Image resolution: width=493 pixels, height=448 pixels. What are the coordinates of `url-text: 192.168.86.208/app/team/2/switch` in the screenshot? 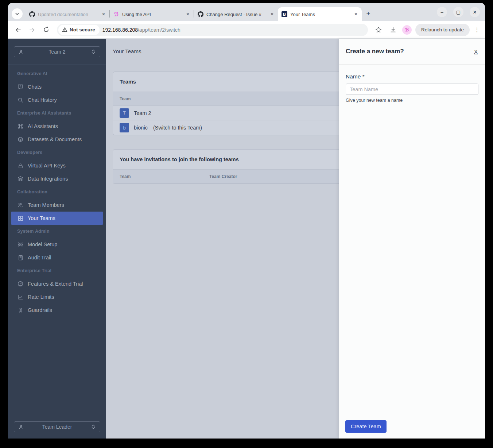 It's located at (141, 30).